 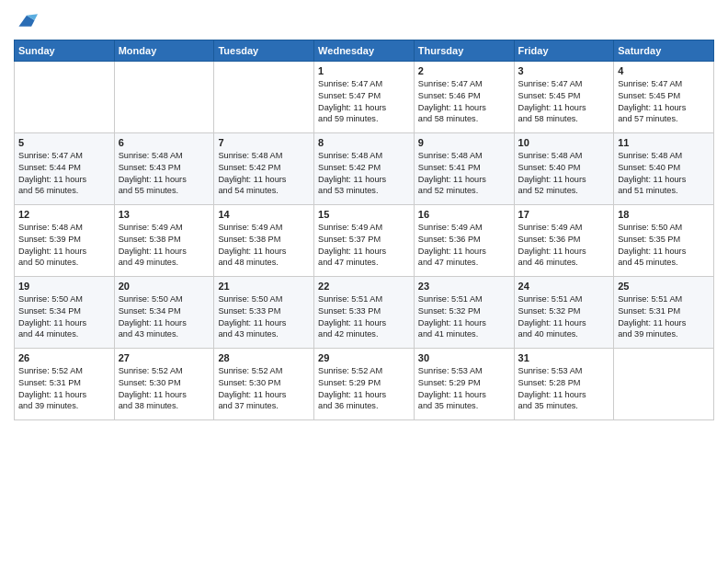 What do you see at coordinates (347, 190) in the screenshot?
I see `day-info-line: and 53 minutes.` at bounding box center [347, 190].